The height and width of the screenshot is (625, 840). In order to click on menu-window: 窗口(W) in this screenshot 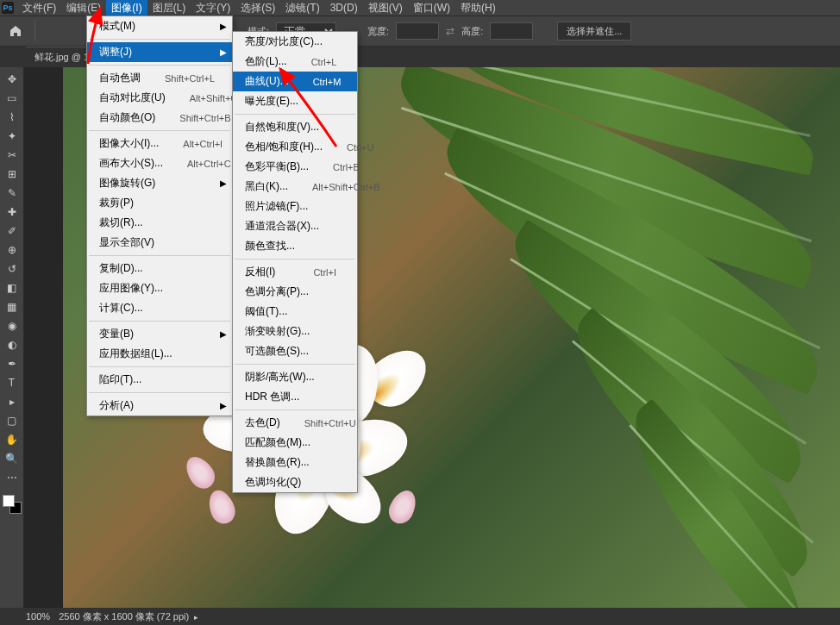, I will do `click(431, 9)`.